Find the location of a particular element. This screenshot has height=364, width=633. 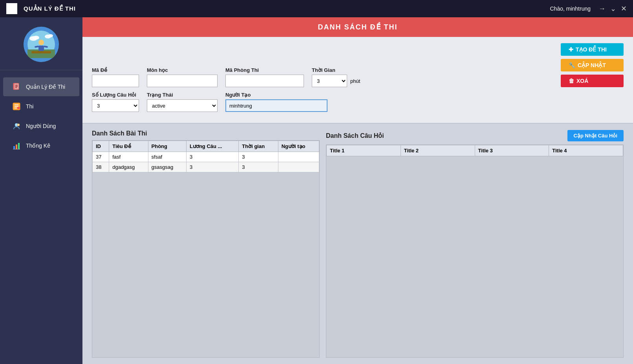

logout-icon: → is located at coordinates (602, 9).